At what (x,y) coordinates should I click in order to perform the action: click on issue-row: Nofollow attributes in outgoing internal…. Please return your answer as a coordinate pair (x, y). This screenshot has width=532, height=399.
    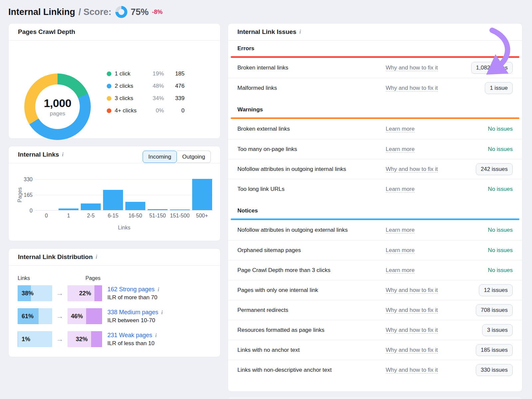
    Looking at the image, I should click on (375, 169).